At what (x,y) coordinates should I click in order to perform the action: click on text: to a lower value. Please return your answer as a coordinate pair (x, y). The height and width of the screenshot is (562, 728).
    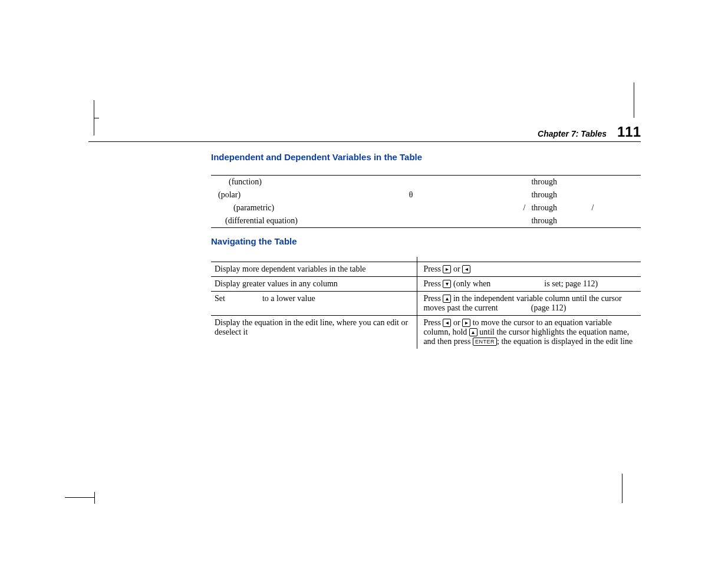
    Looking at the image, I should click on (288, 298).